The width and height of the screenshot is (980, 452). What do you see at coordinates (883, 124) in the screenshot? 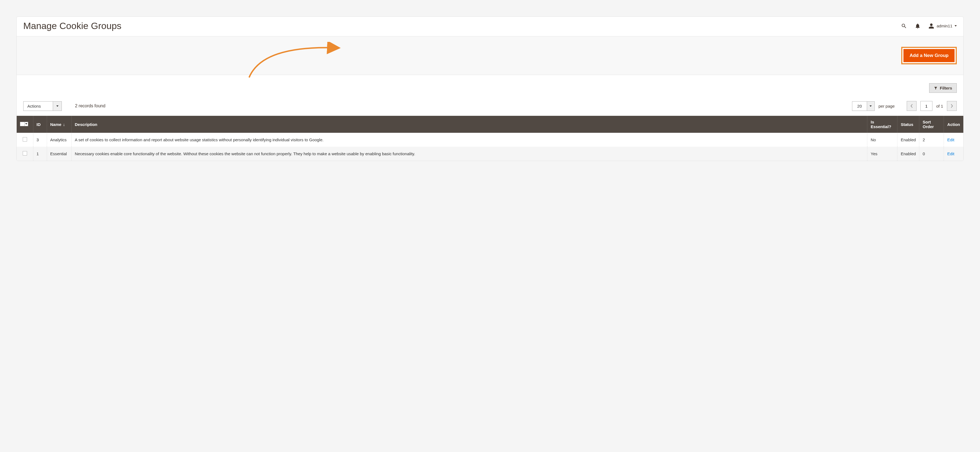
I see `col-essential: Is Essential?` at bounding box center [883, 124].